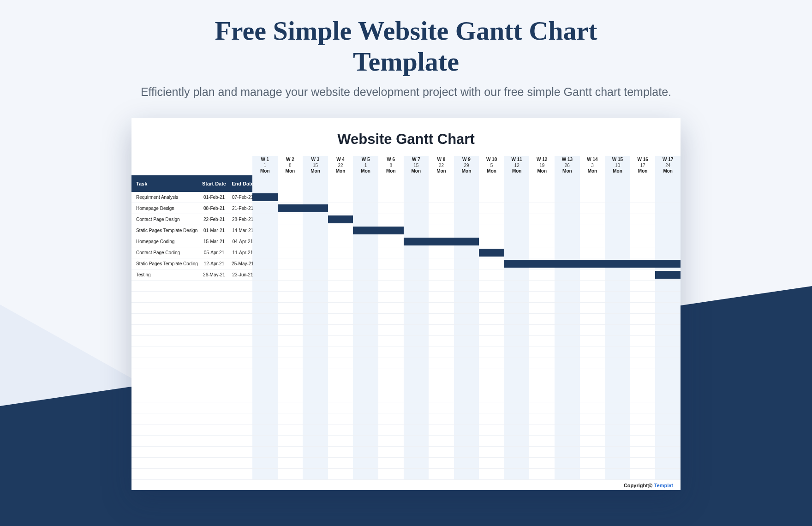 Image resolution: width=812 pixels, height=526 pixels. What do you see at coordinates (291, 160) in the screenshot?
I see `week-label: W 2` at bounding box center [291, 160].